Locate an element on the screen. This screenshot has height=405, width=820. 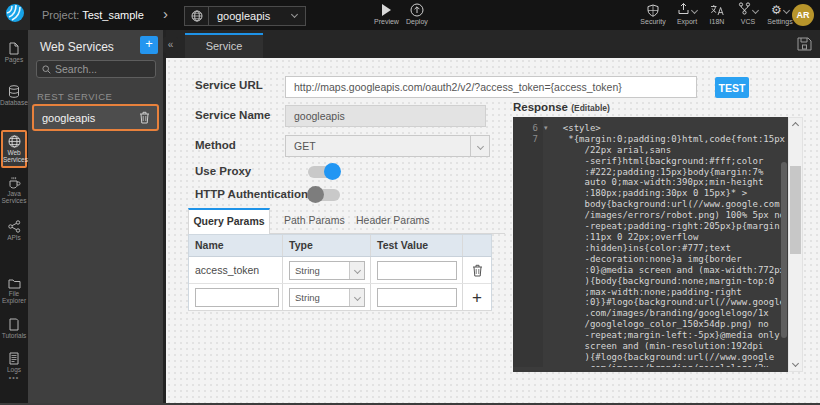
response-editable-note: (Editable) is located at coordinates (590, 108).